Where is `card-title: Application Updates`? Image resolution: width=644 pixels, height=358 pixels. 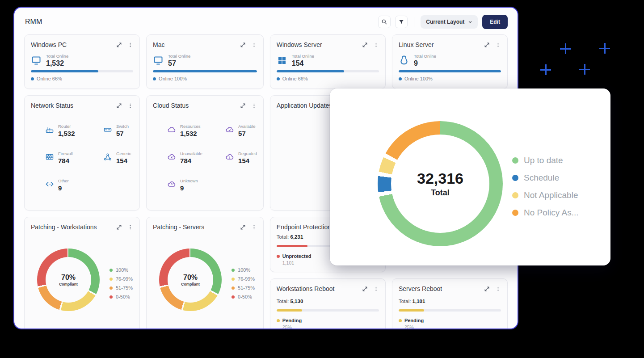
card-title: Application Updates is located at coordinates (305, 105).